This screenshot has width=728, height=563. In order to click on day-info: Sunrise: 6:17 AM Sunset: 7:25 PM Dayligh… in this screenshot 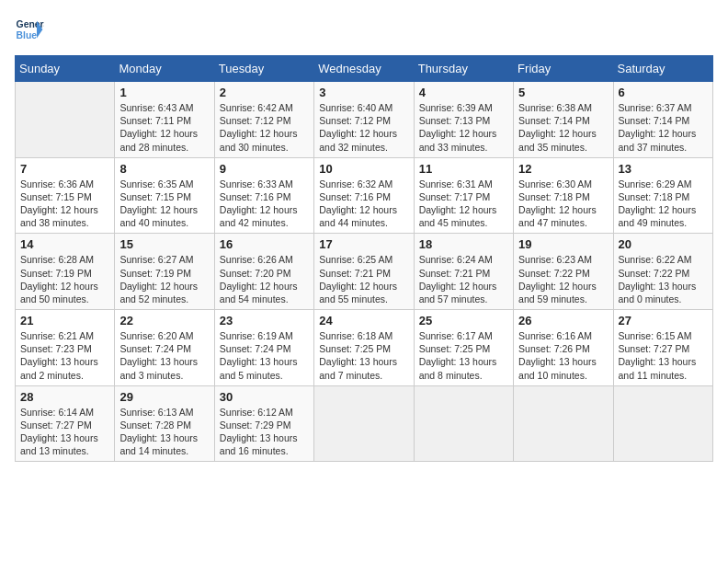, I will do `click(463, 355)`.